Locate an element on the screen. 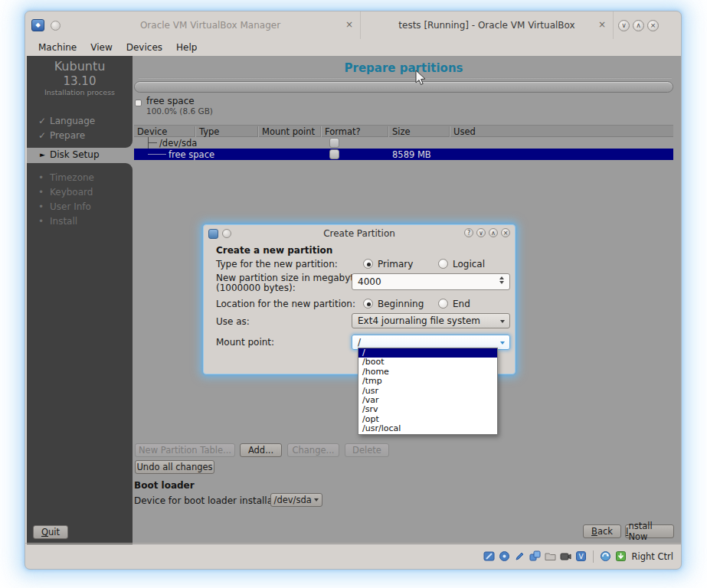  dialog-heading: Create a new partition is located at coordinates (274, 250).